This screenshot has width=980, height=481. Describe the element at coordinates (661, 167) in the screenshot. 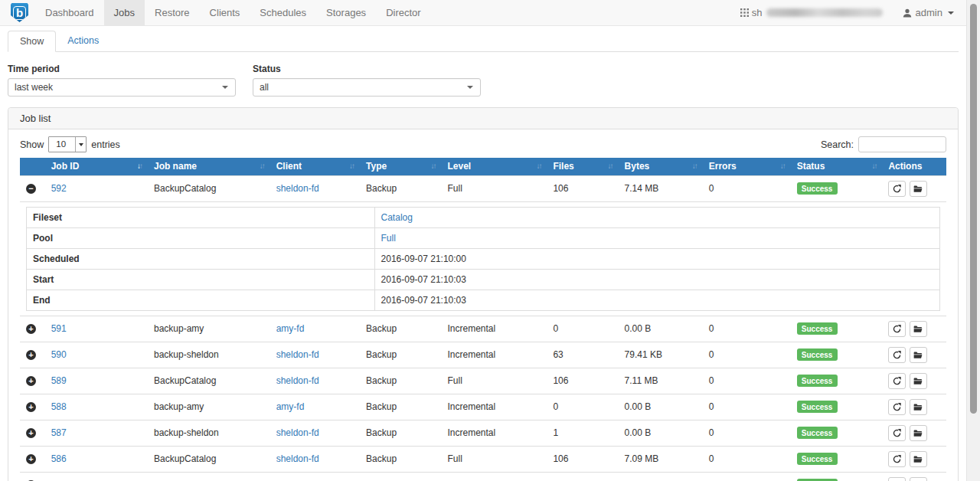

I see `column-header-bytes: Bytes↓↑` at that location.